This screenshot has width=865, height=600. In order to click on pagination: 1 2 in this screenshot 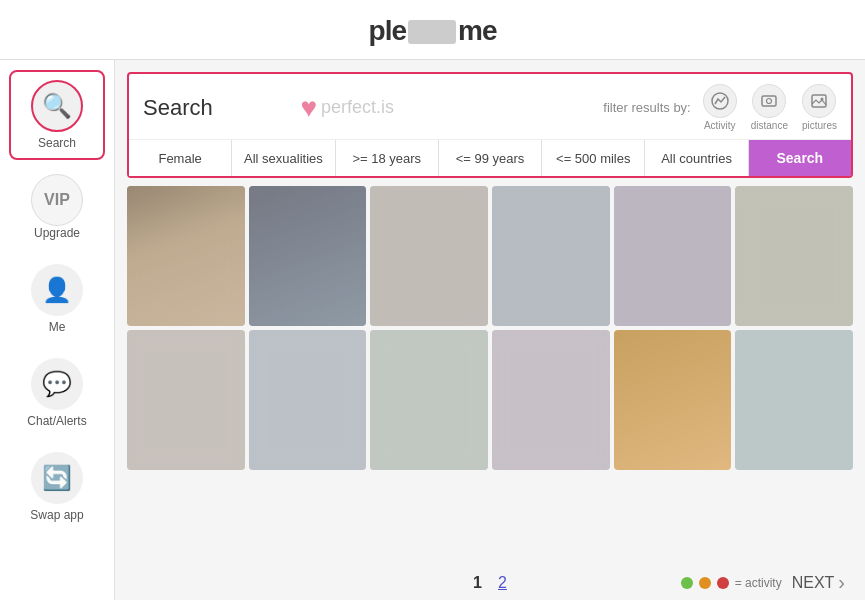, I will do `click(490, 583)`.